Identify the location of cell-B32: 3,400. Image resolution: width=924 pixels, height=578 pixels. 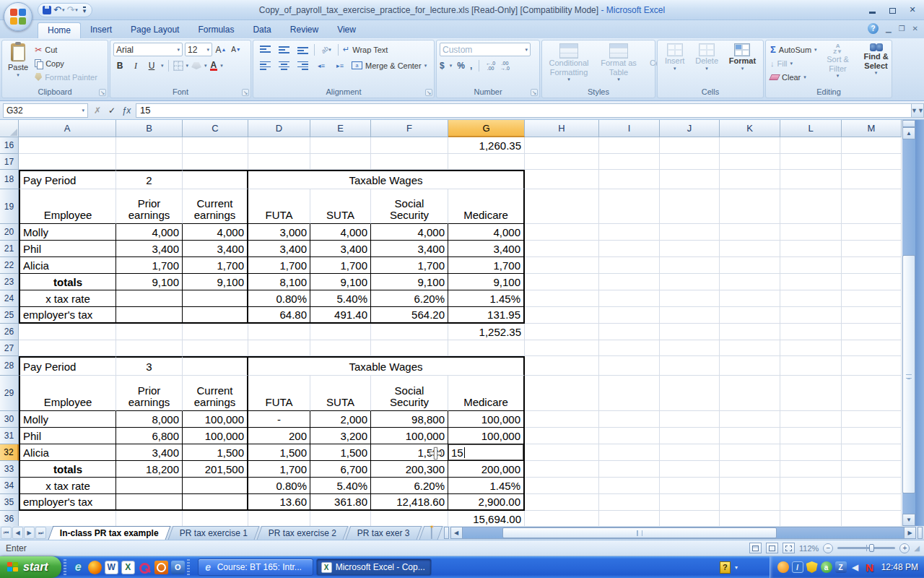
(149, 452).